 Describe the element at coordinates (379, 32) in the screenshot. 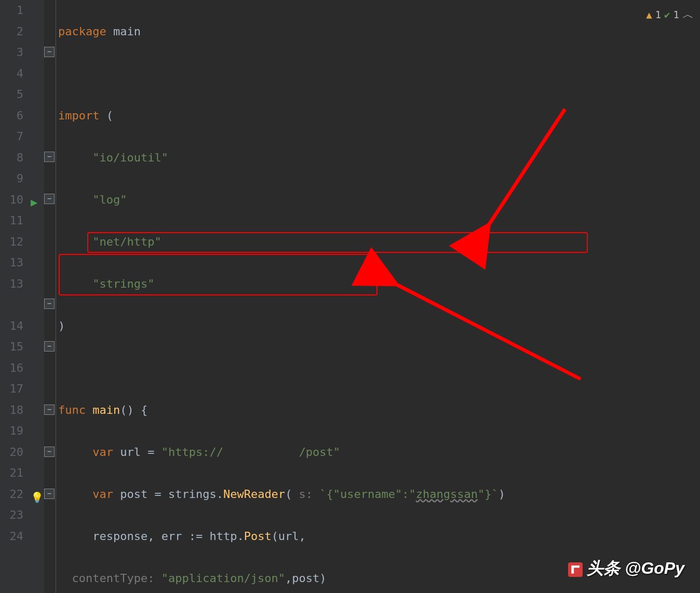

I see `code-line: package main` at that location.